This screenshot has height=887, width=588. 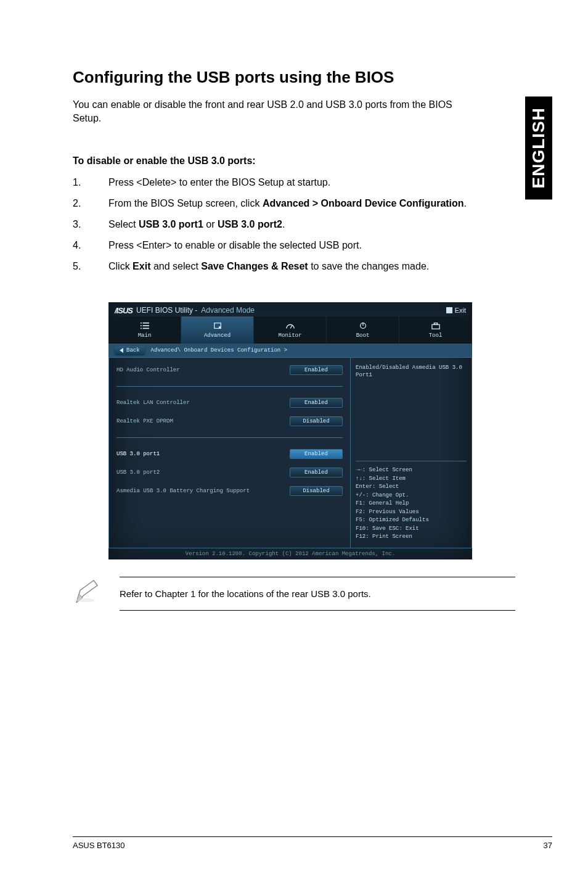 I want to click on back-button: Back, so click(x=129, y=350).